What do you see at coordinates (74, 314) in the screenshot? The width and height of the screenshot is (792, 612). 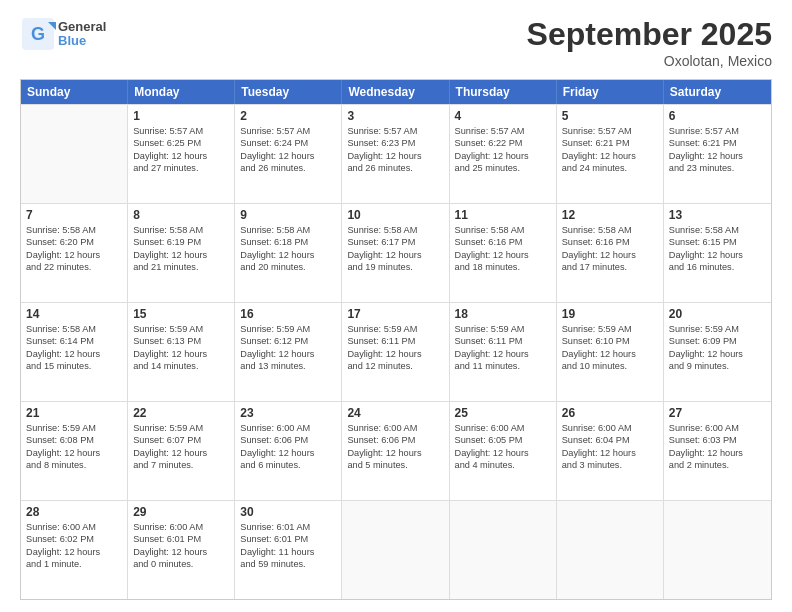 I see `day-number: 14` at bounding box center [74, 314].